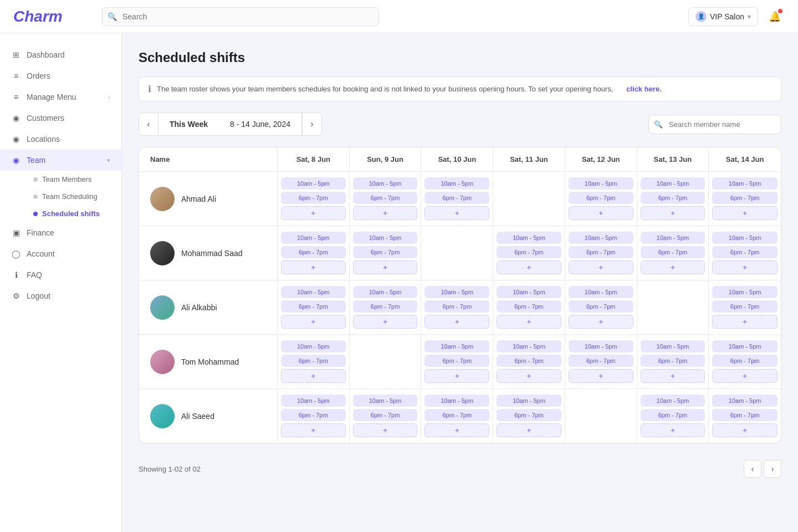 This screenshot has height=532, width=798. I want to click on sidebar-item-orders: ≡ Orders, so click(61, 76).